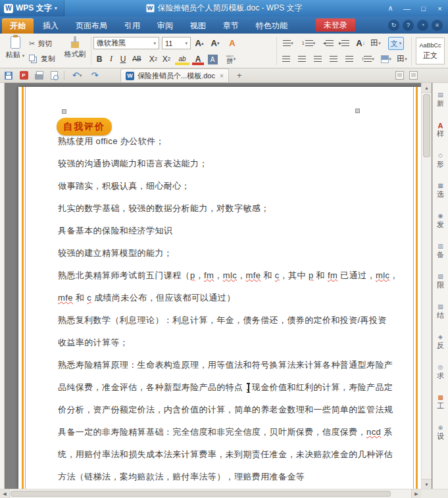 This screenshot has height=498, width=448. What do you see at coordinates (137, 59) in the screenshot?
I see `strikethrough-button: AB` at bounding box center [137, 59].